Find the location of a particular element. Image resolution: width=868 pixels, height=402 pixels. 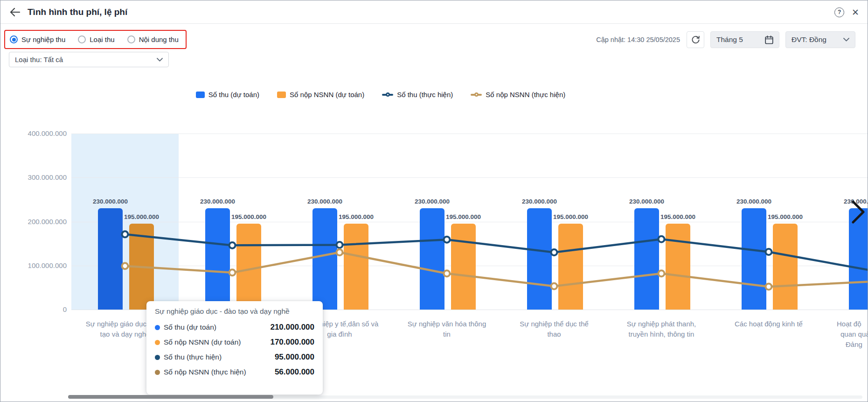

chart-legend: Số thu (dự toán)Số nộp NSNN (dự toán)Số … is located at coordinates (381, 94).